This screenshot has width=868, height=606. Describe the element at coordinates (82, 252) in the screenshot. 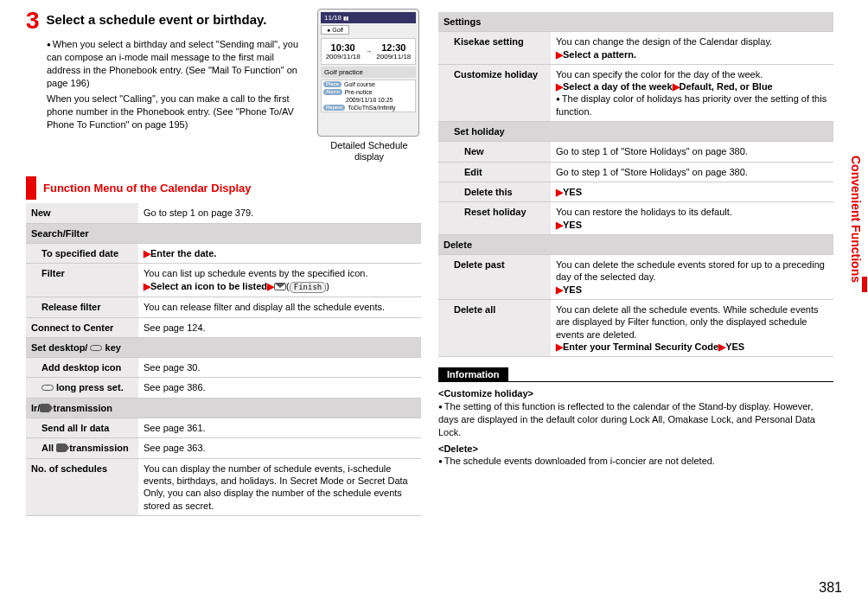

I see `row-to-specified-date: To specified date` at that location.